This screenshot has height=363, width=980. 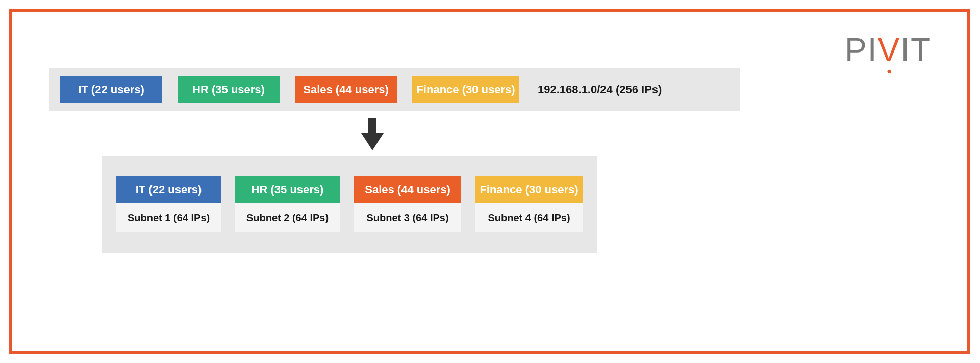 I want to click on arrow-down-icon, so click(x=372, y=134).